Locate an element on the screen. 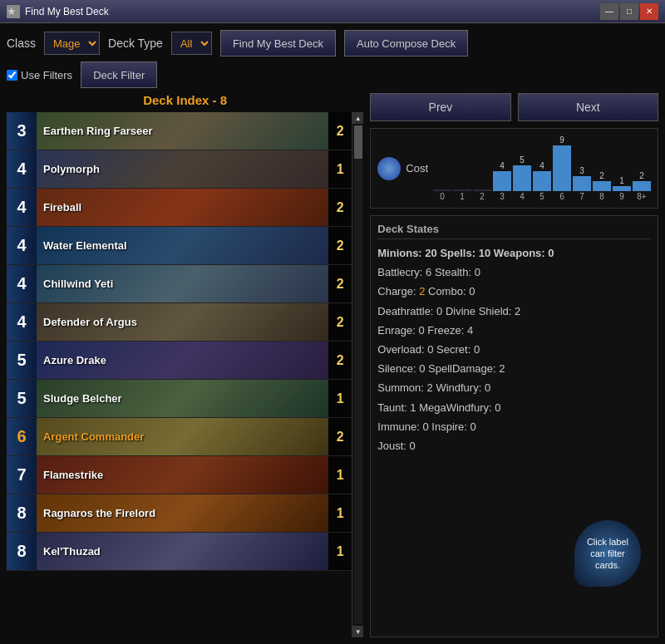 This screenshot has height=644, width=665. card-row: 4Defender of Argus2 is located at coordinates (180, 322).